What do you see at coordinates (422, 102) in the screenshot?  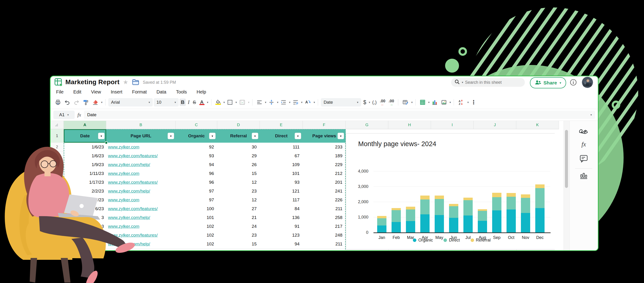 I see `pivot-table-button` at bounding box center [422, 102].